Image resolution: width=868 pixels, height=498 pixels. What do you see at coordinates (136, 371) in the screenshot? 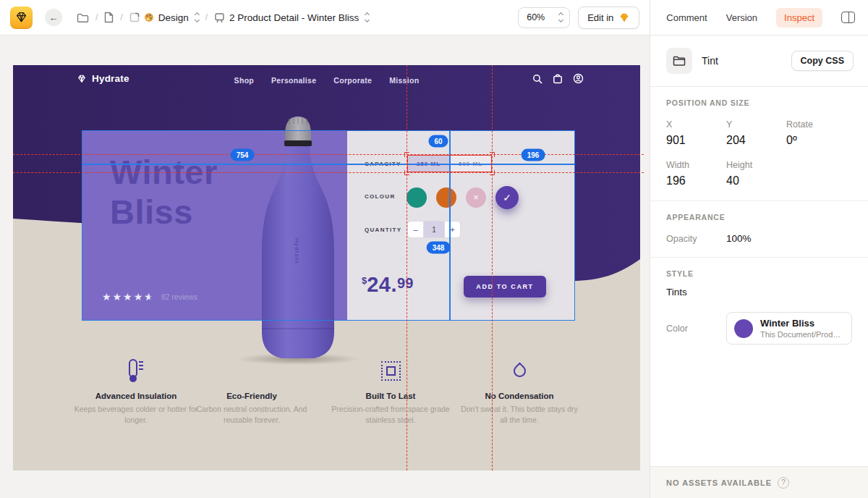
I see `thermometer-icon` at bounding box center [136, 371].